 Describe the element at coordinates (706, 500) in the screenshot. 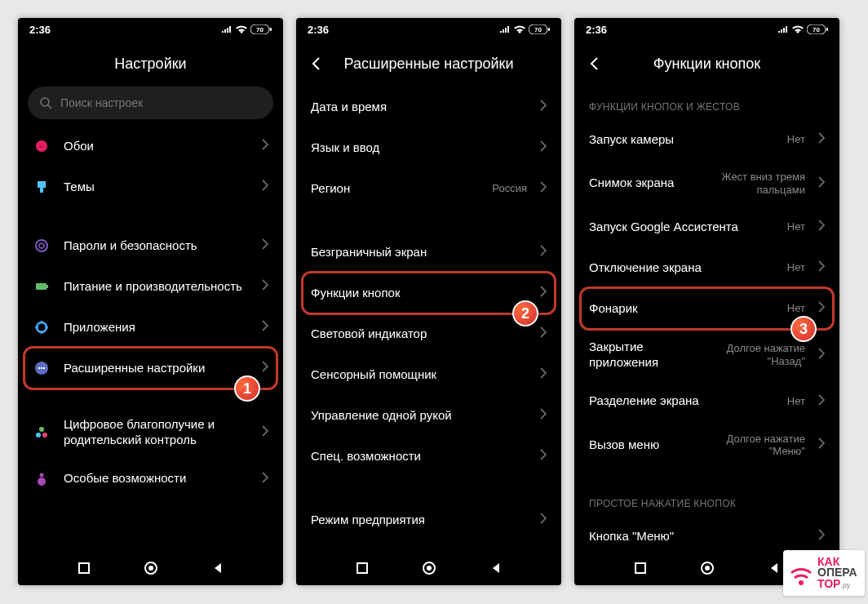

I see `section-header: ПРОСТОЕ НАЖАТИЕ КНОПОК` at that location.